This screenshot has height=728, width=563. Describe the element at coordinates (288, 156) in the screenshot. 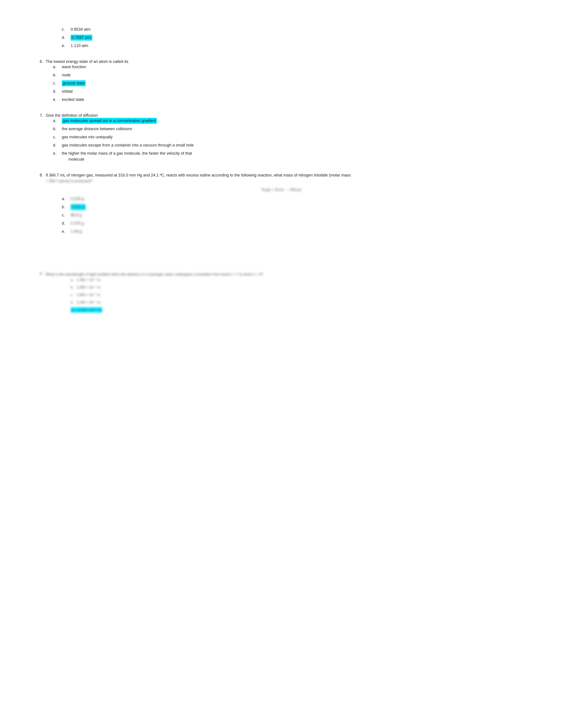

I see `q7-option-e: e. the higher the molar mass of a gas mo…` at that location.